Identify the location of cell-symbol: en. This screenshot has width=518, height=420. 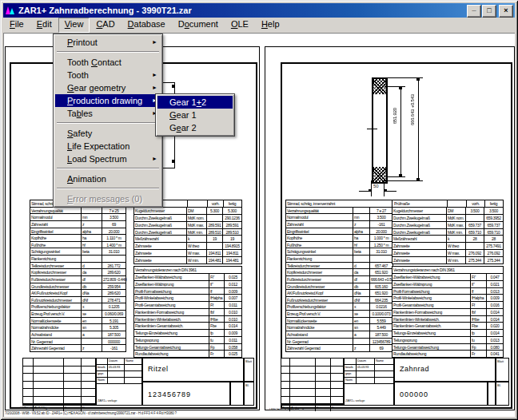
(361, 321).